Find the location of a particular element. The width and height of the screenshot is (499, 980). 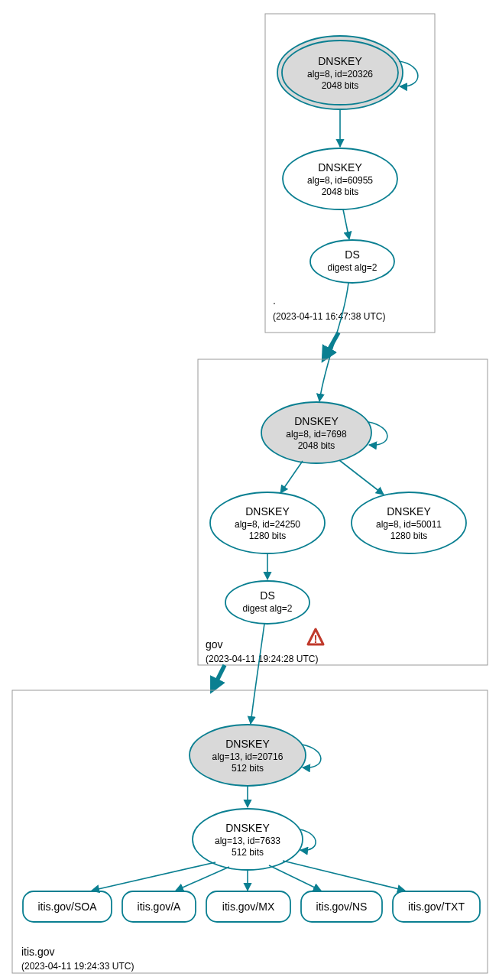

itis-zsk-node: DNSKEY alg=13, id=7633 512 bits is located at coordinates (248, 839).